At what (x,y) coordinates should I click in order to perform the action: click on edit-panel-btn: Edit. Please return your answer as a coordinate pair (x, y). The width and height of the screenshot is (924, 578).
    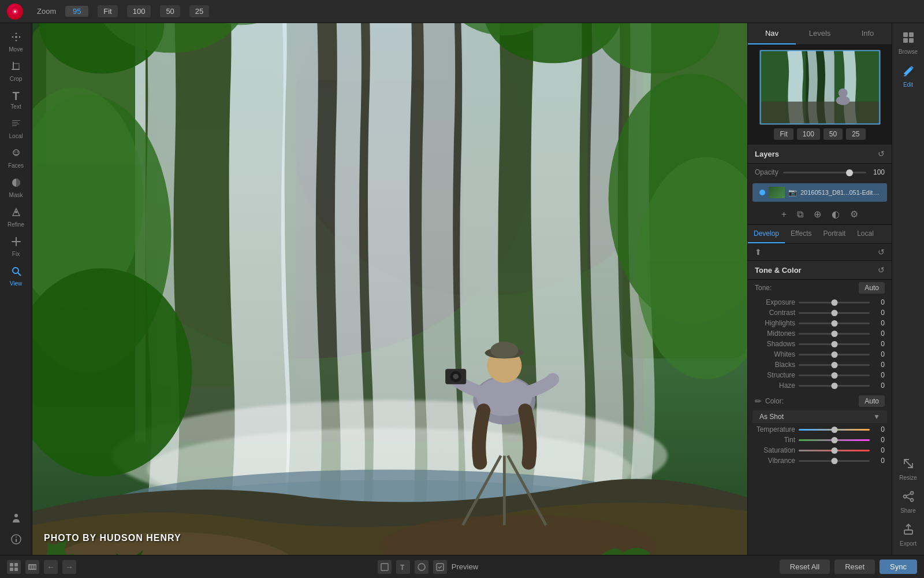
    Looking at the image, I should click on (908, 76).